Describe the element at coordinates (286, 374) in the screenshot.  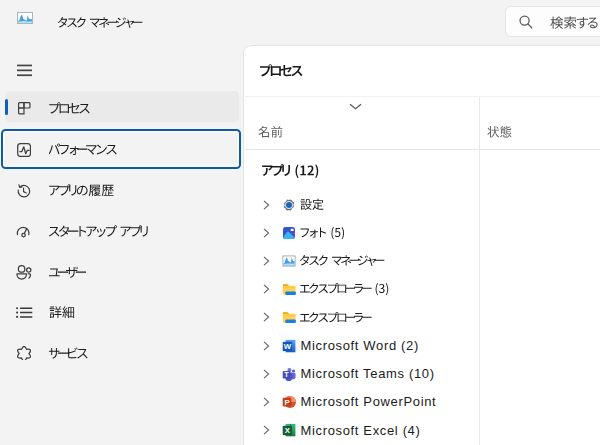
I see `svg-text: T` at that location.